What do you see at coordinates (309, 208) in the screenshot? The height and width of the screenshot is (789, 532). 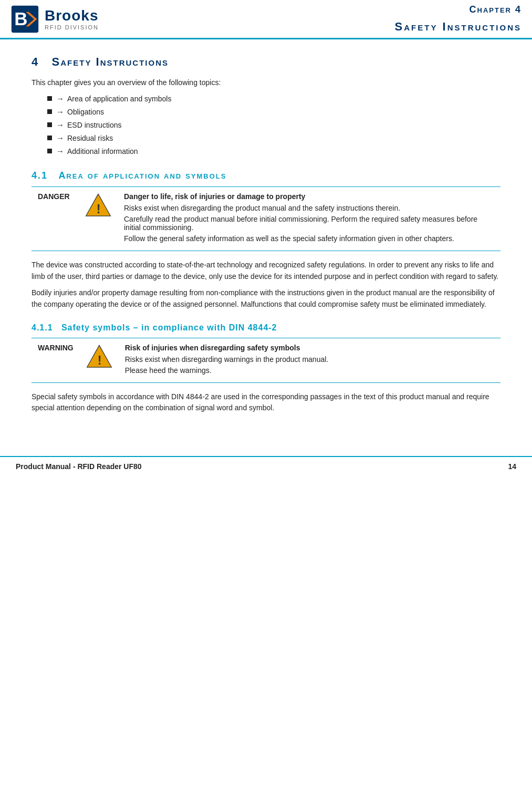 I see `danger-text-1: Risks exist when disregarding the produc…` at bounding box center [309, 208].